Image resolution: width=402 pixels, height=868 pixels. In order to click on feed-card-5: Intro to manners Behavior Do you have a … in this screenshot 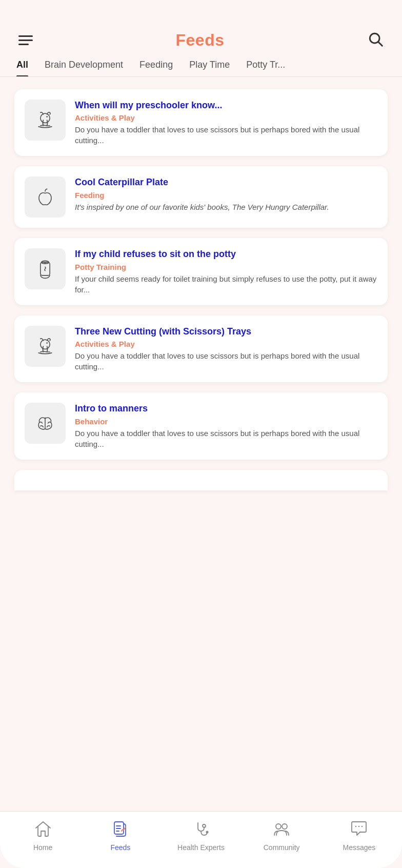, I will do `click(201, 426)`.